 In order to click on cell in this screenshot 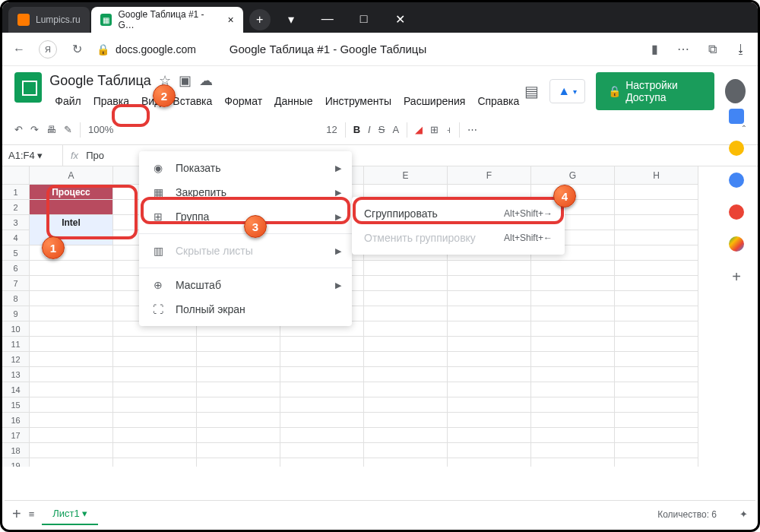, I will do `click(71, 207)`.